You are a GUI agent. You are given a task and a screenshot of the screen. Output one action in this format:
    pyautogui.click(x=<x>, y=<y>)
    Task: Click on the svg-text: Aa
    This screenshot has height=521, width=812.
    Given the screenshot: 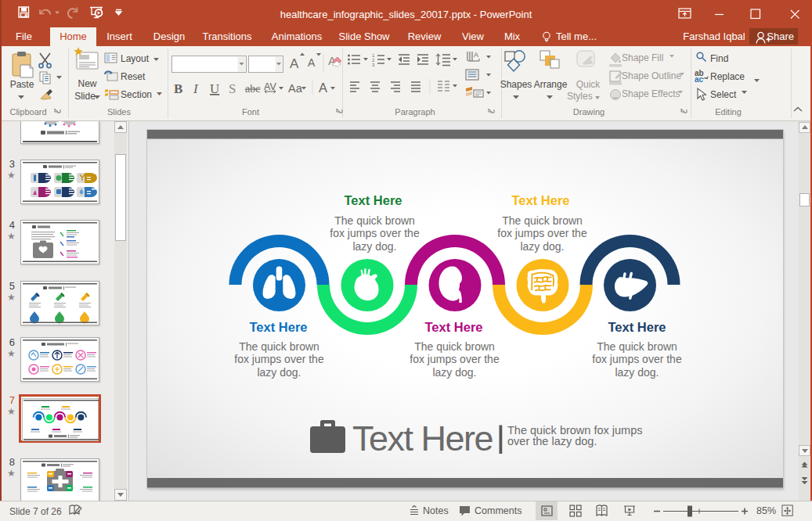 What is the action you would take?
    pyautogui.click(x=296, y=88)
    